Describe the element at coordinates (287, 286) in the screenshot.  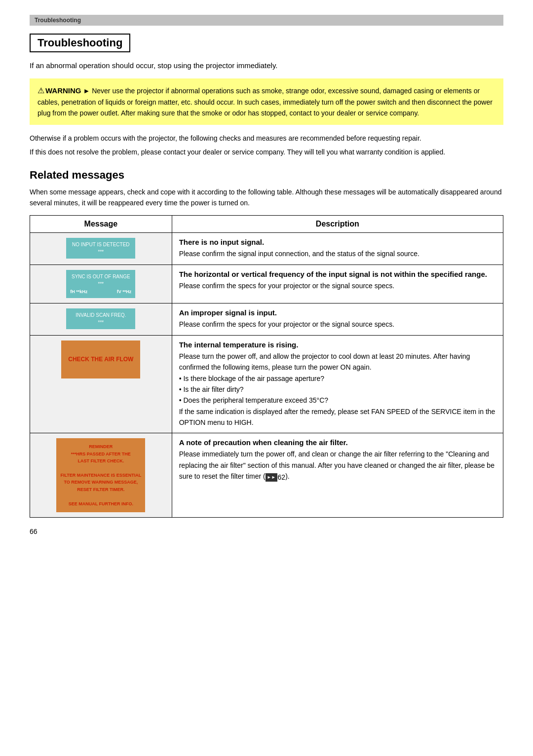
I see `desc-normal-2: Please confirm the specs for your projec…` at that location.